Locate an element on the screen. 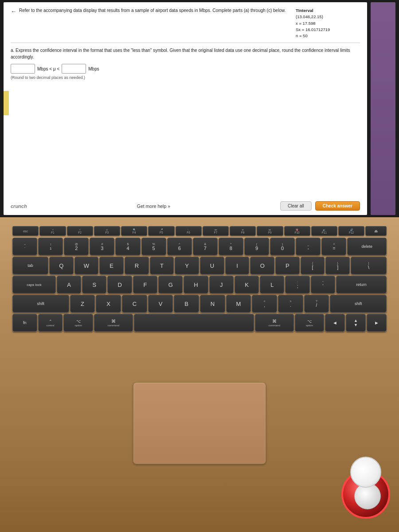  key-a: A is located at coordinates (69, 285).